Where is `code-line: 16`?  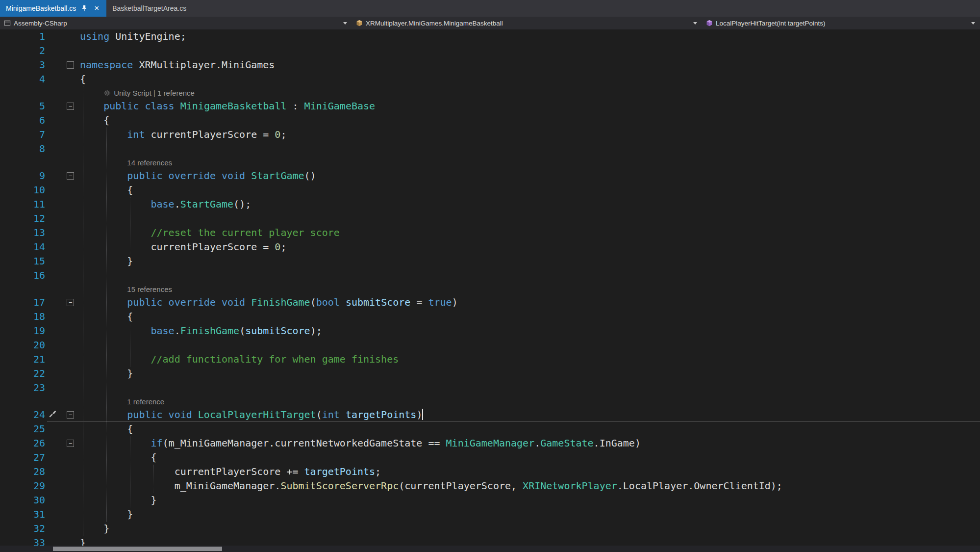 code-line: 16 is located at coordinates (490, 276).